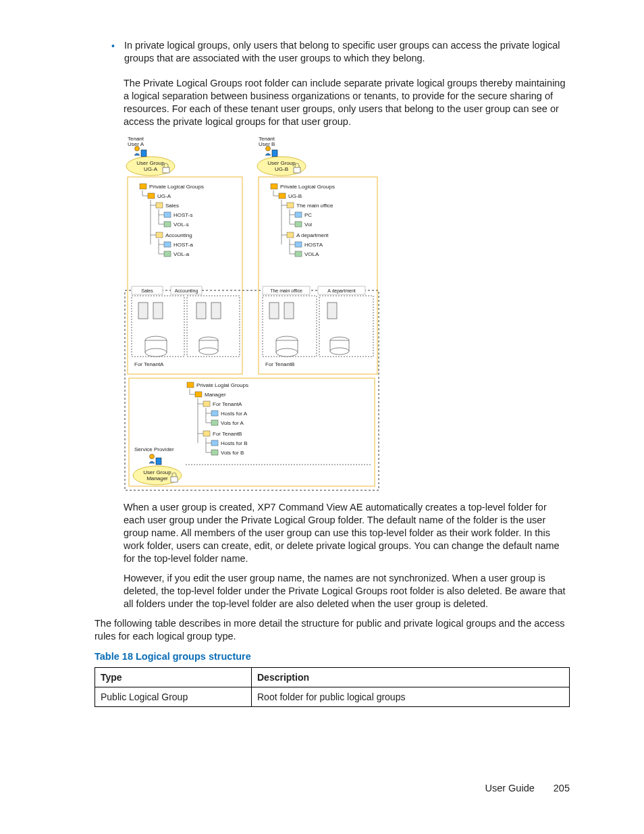 The image size is (644, 834). I want to click on svg-text: HOST-a, so click(184, 244).